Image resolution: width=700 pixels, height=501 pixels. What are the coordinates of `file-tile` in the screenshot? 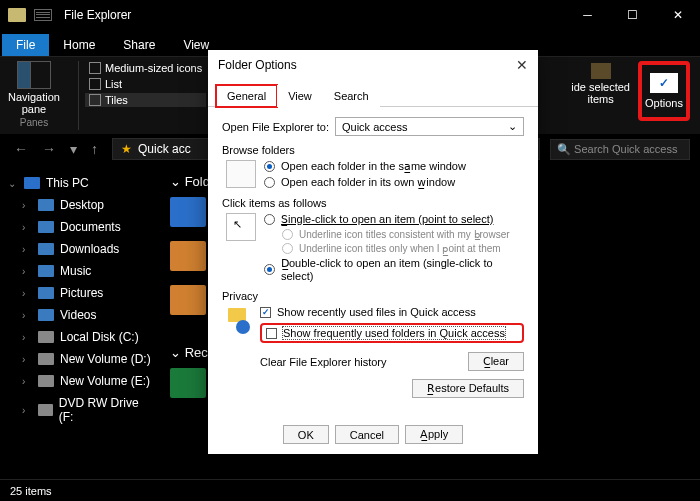 It's located at (188, 383).